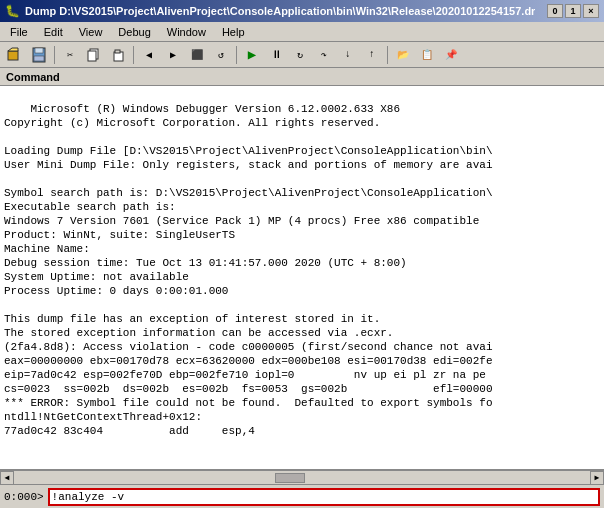  Describe the element at coordinates (348, 55) in the screenshot. I see `toolbar-stepin-button: ↓` at that location.